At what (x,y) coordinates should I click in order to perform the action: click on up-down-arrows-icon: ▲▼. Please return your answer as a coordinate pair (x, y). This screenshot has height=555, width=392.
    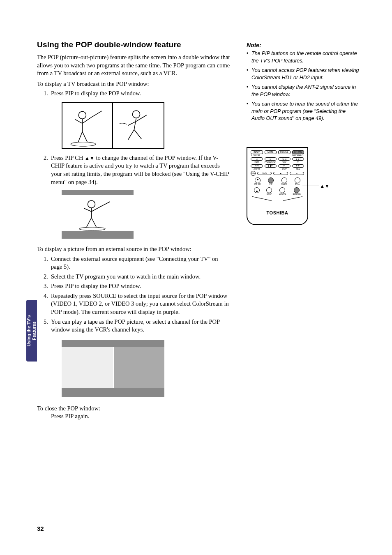
    Looking at the image, I should click on (90, 158).